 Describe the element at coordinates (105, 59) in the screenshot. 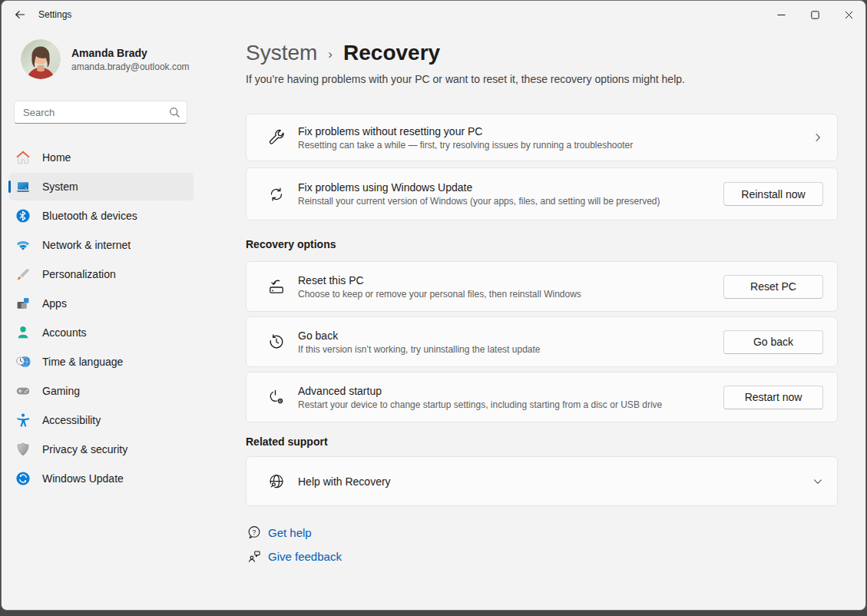

I see `user-profile: Amanda Brady amanda.brady@outlook.com` at that location.